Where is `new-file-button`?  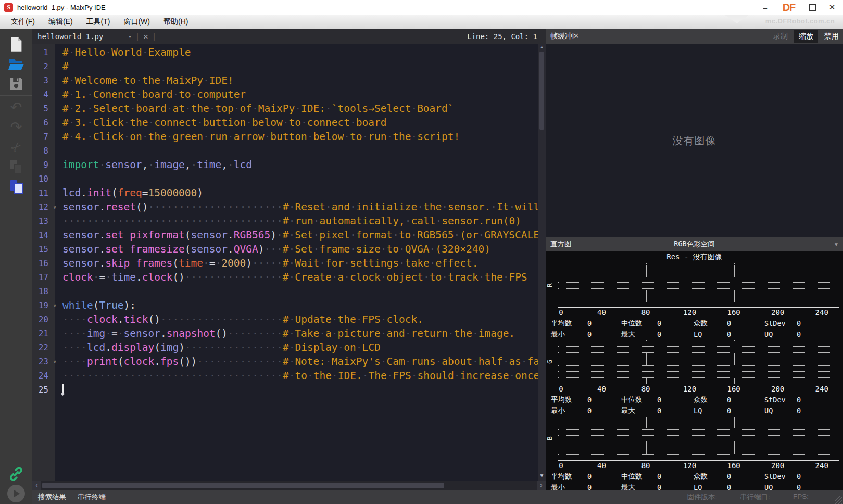
new-file-button is located at coordinates (16, 44).